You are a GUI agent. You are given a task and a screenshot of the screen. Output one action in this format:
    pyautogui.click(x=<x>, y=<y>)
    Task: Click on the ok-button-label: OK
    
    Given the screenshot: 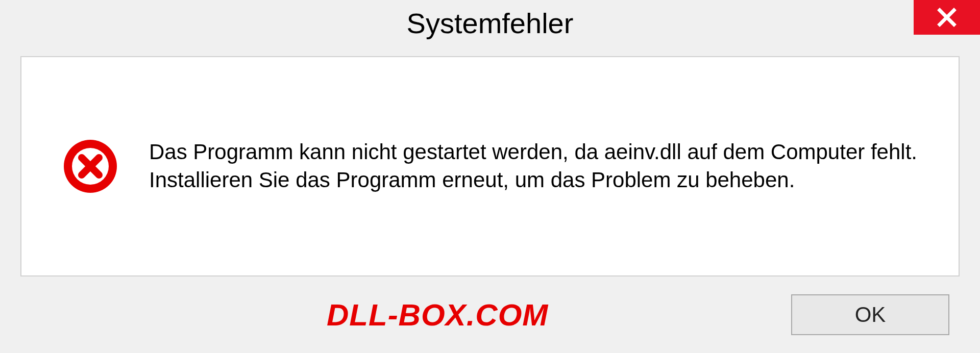 What is the action you would take?
    pyautogui.click(x=871, y=315)
    